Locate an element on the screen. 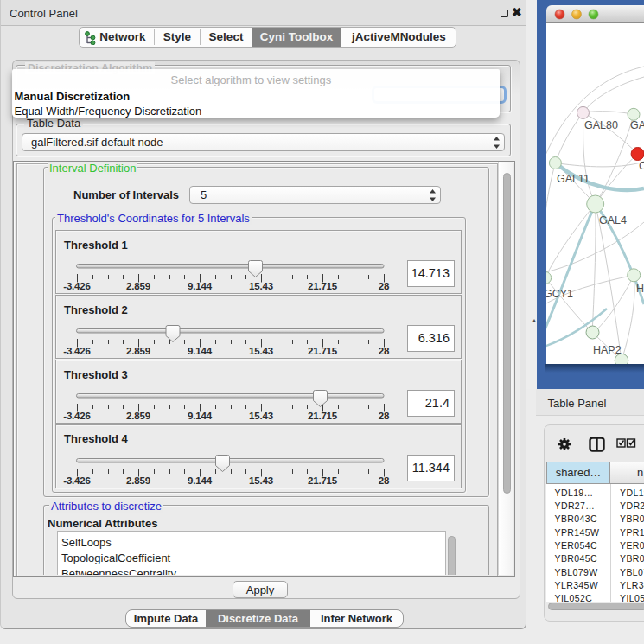 The width and height of the screenshot is (644, 644). svg-text: GAL4 is located at coordinates (613, 220).